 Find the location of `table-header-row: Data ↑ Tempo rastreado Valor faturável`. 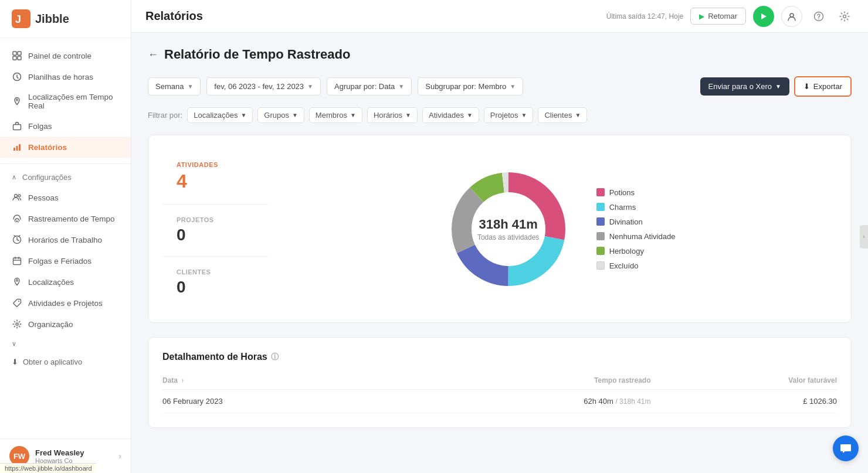

table-header-row: Data ↑ Tempo rastreado Valor faturável is located at coordinates (500, 381).